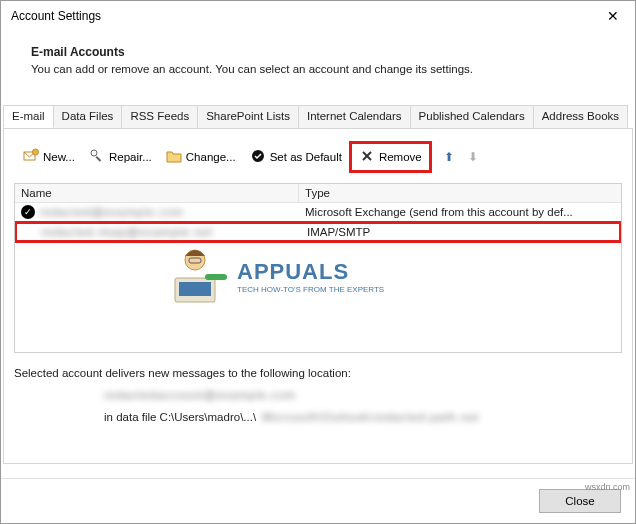 The width and height of the screenshot is (636, 524). I want to click on toolbar: New... Repair... Change..., so click(318, 160).